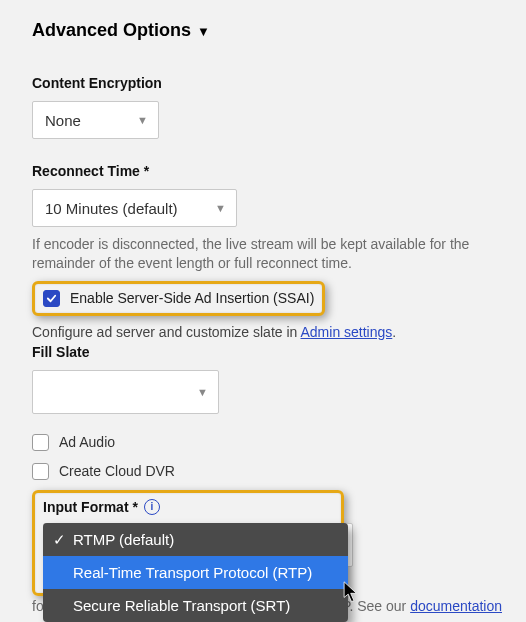 This screenshot has width=526, height=622. I want to click on ssai-config-pre: Configure ad server and customize slate …, so click(166, 332).